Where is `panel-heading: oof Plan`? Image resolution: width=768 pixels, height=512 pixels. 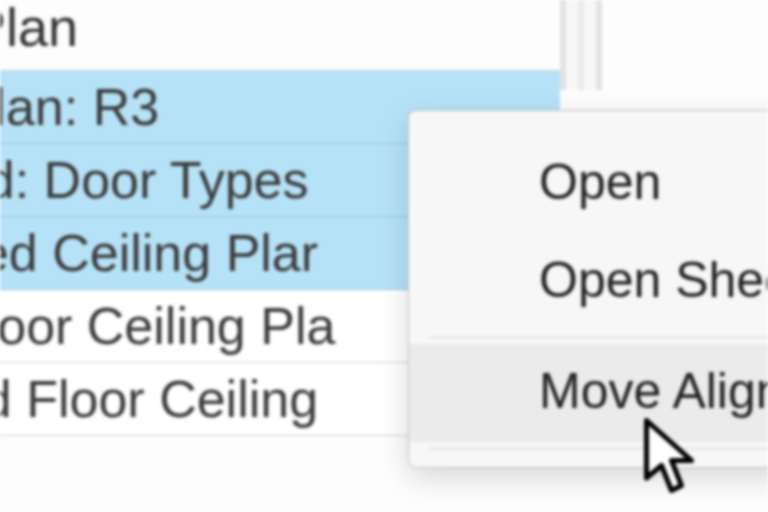
panel-heading: oof Plan is located at coordinates (280, 35).